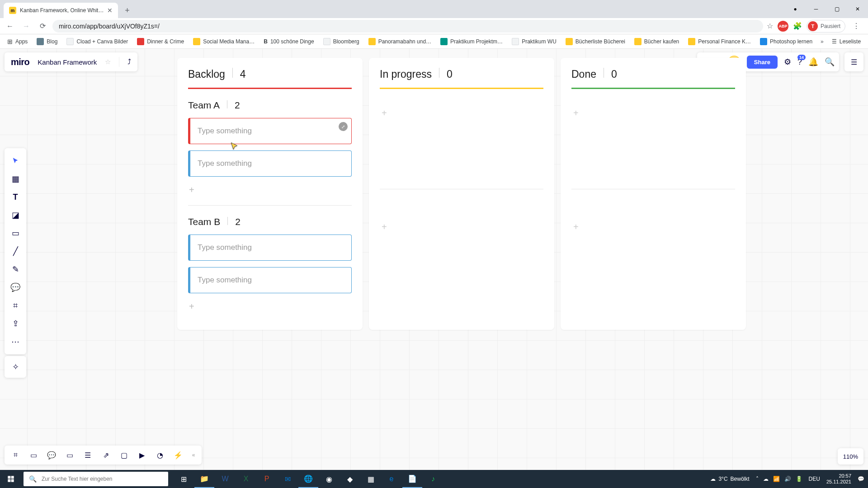 The image size is (868, 488). Describe the element at coordinates (783, 26) in the screenshot. I see `abp-extension-icon: ABP` at that location.